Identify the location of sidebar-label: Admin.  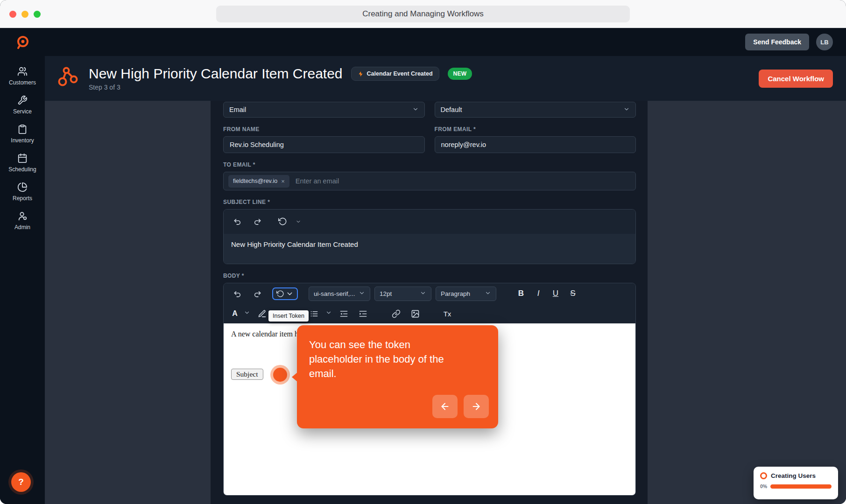
(22, 227).